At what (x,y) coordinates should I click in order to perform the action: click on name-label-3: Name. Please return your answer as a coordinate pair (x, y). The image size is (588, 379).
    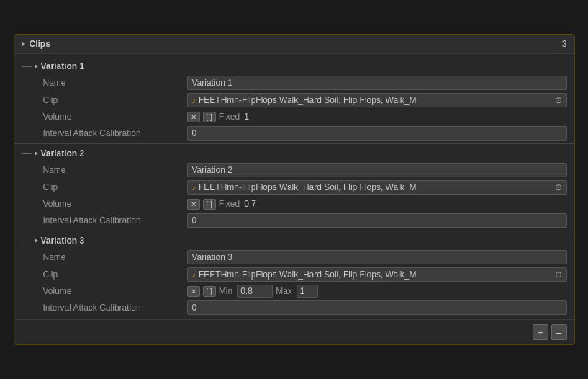
    Looking at the image, I should click on (115, 257).